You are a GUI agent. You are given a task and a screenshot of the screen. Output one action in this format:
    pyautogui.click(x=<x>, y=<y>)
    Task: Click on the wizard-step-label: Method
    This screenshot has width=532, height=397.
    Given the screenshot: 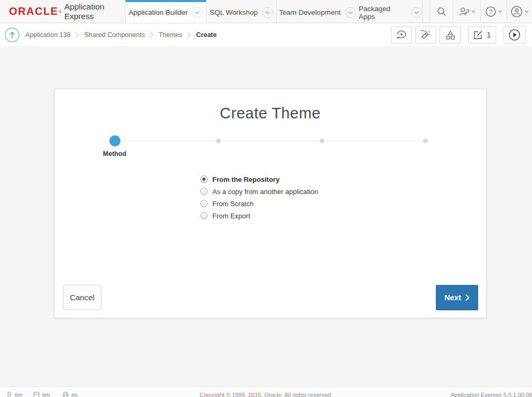 What is the action you would take?
    pyautogui.click(x=115, y=154)
    